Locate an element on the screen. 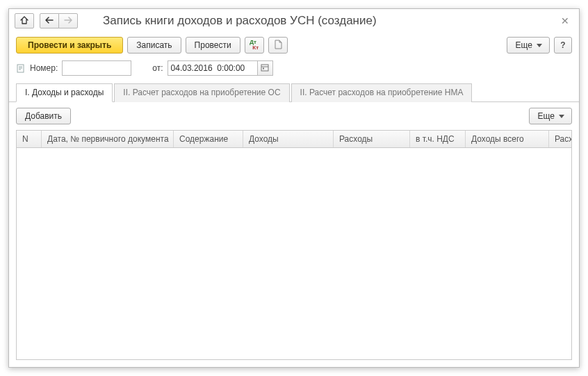 The height and width of the screenshot is (376, 588). col-content: Содержание is located at coordinates (209, 139).